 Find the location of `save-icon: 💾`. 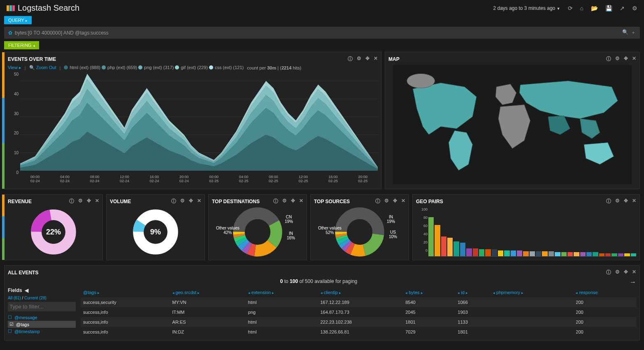

save-icon: 💾 is located at coordinates (609, 8).